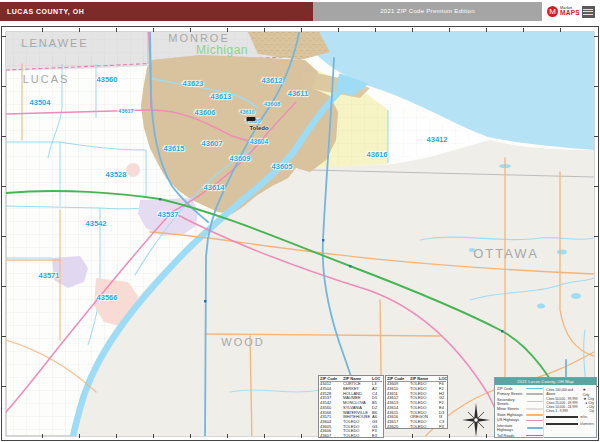  Describe the element at coordinates (174, 148) in the screenshot. I see `zip-label-43615: 43615` at that location.